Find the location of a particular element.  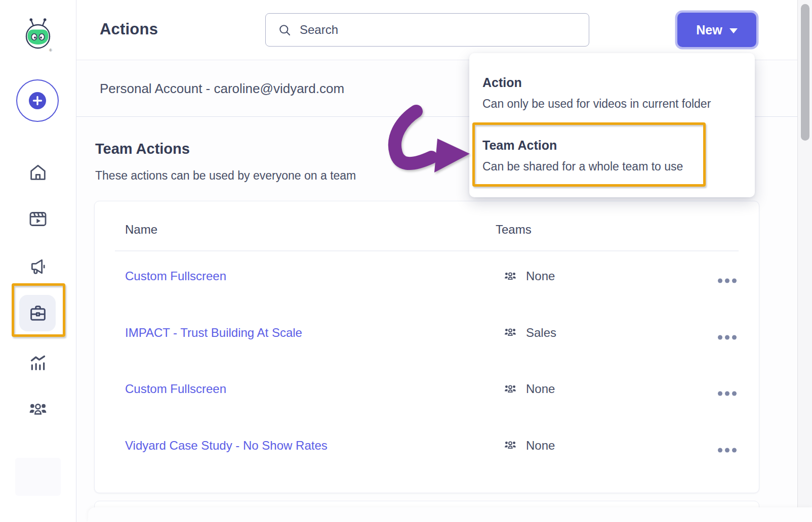

home-icon is located at coordinates (38, 172).